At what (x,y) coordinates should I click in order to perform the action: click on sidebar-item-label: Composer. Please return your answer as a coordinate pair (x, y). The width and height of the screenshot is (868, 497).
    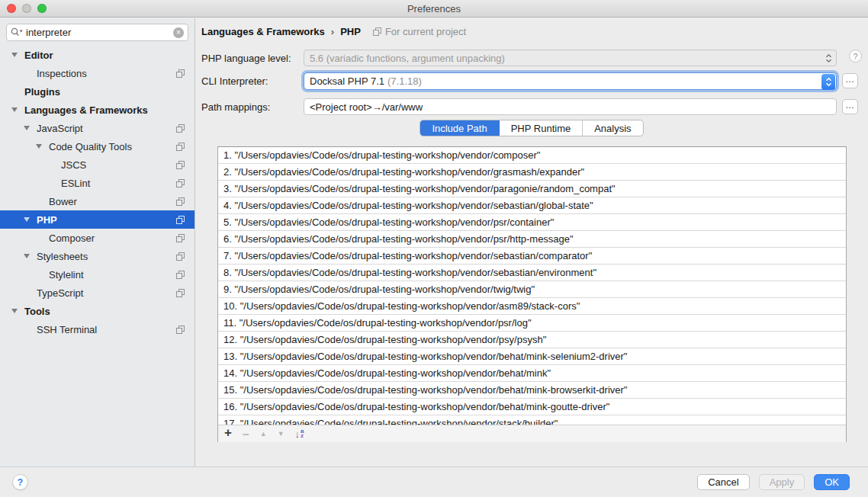
    Looking at the image, I should click on (72, 238).